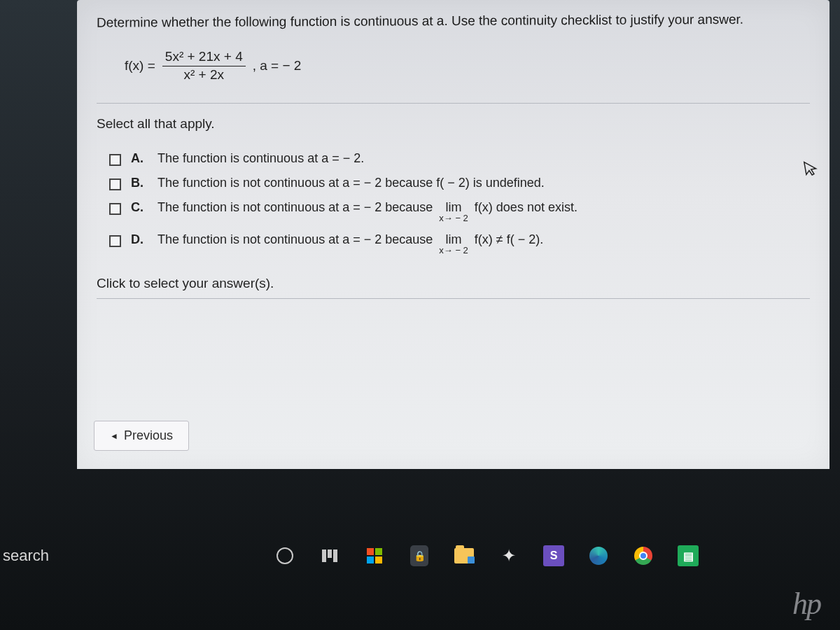 The image size is (840, 630). Describe the element at coordinates (26, 556) in the screenshot. I see `search-label: search` at that location.